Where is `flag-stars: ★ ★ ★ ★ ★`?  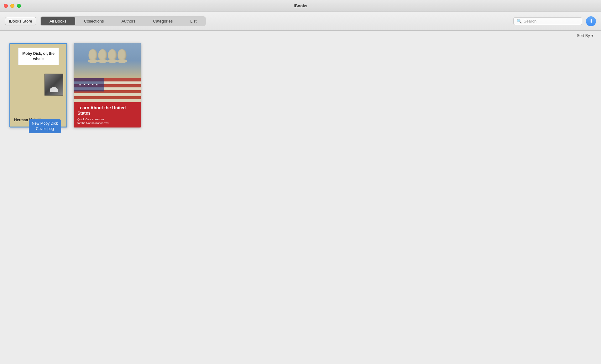
flag-stars: ★ ★ ★ ★ ★ is located at coordinates (89, 85).